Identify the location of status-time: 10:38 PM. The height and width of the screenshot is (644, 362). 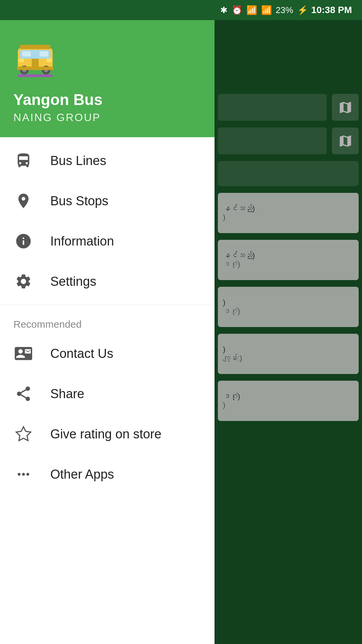
(332, 10).